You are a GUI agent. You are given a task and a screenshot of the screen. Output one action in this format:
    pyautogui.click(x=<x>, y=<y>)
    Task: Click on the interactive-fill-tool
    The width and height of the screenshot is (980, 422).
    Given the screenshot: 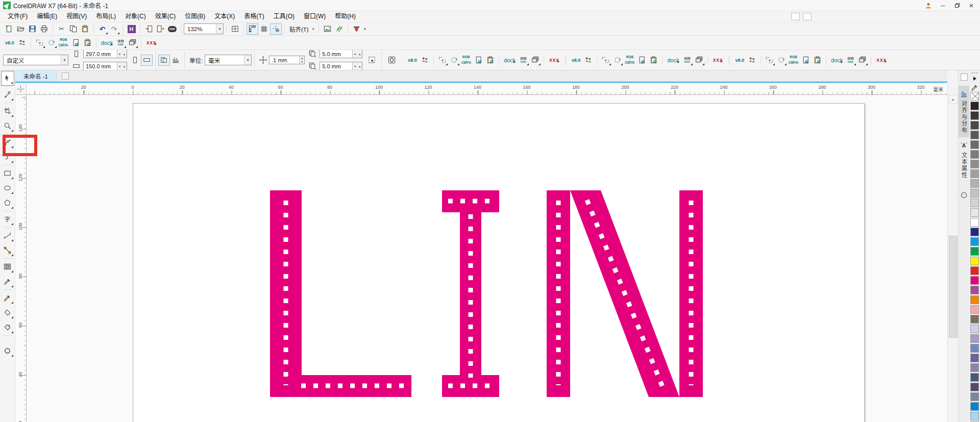 What is the action you would take?
    pyautogui.click(x=8, y=312)
    